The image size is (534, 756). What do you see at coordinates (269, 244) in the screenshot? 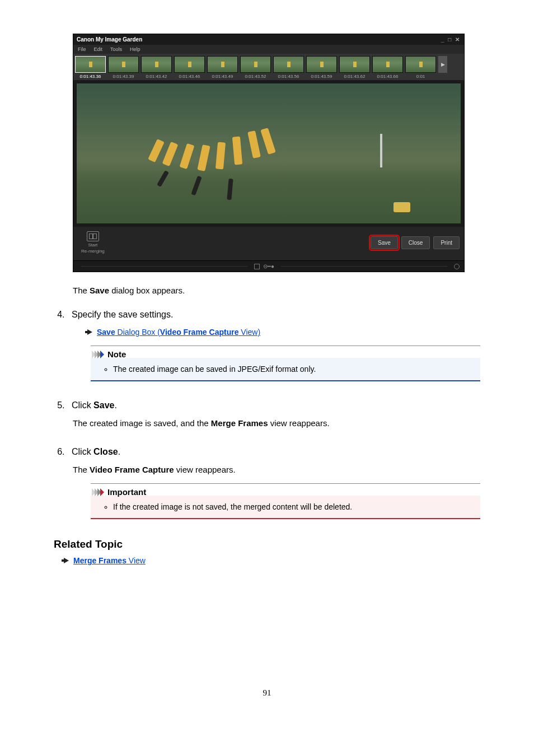
I see `app-bottom-bar: Start Re-merging Save Close Print` at bounding box center [269, 244].